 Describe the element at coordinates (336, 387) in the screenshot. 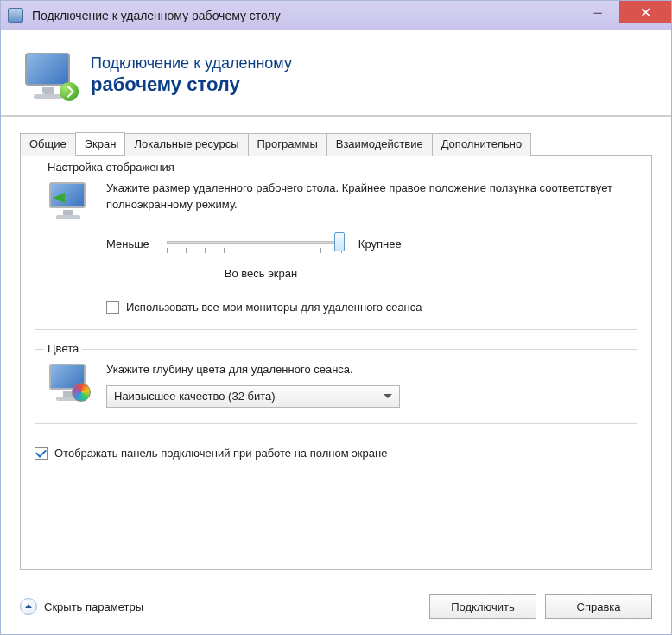

I see `group-colors: Цвета Укажите глубину цвета для удаленно…` at that location.